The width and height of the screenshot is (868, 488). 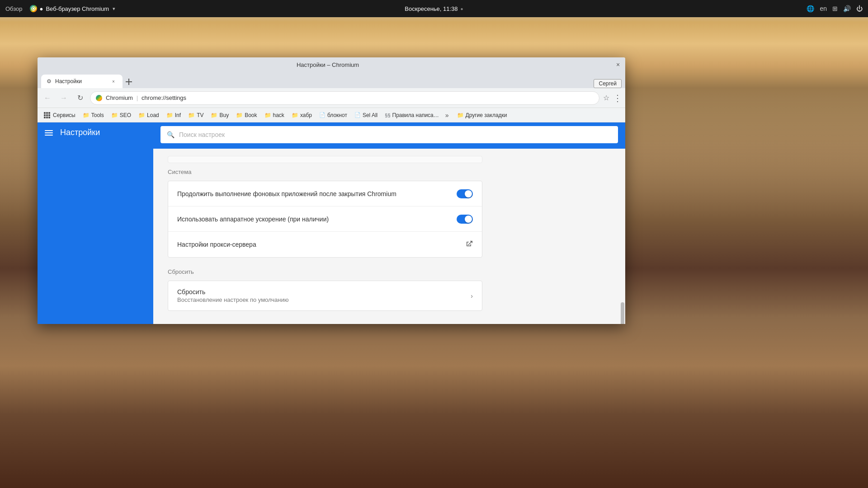 I want to click on taskbar-app-chromium: ● Веб-браузер Chromium ▾, so click(x=73, y=9).